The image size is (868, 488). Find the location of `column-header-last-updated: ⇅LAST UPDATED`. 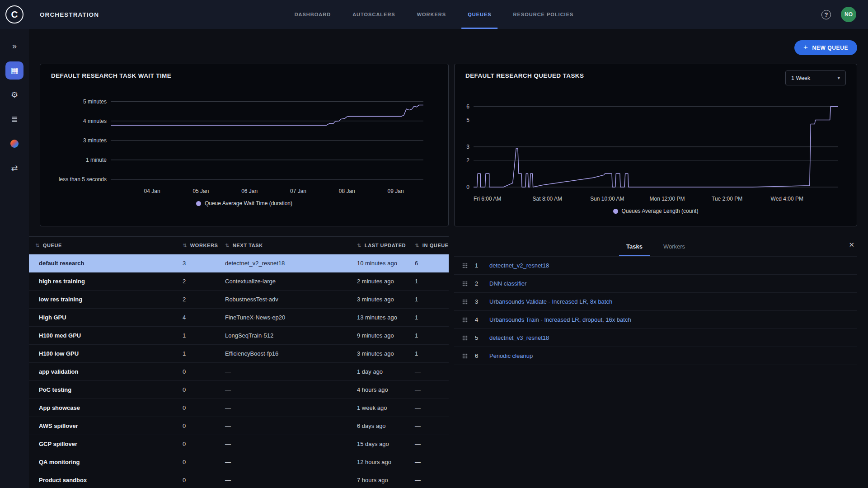

column-header-last-updated: ⇅LAST UPDATED is located at coordinates (381, 246).